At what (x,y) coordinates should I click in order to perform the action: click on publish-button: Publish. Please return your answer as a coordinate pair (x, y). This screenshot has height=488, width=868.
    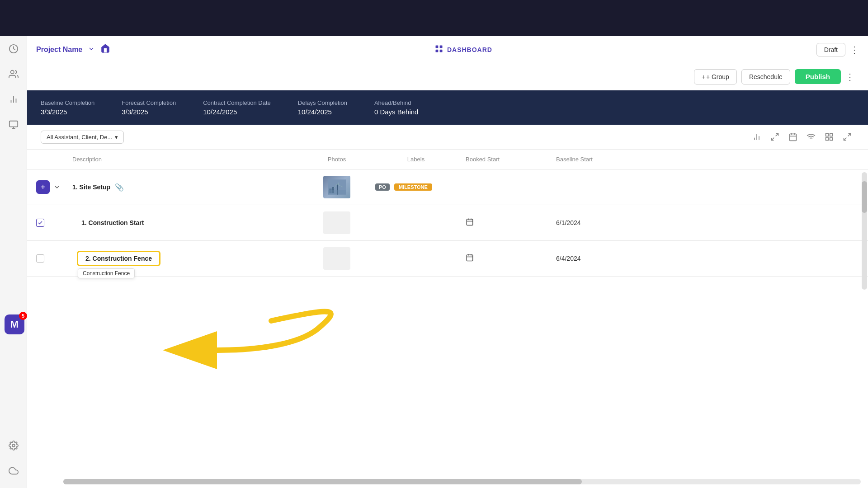
    Looking at the image, I should click on (818, 77).